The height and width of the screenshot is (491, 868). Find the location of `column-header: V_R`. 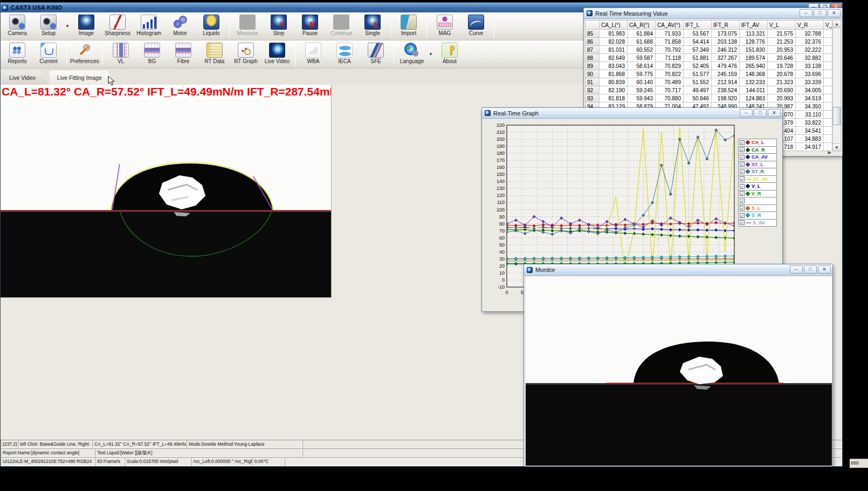

column-header: V_R is located at coordinates (810, 25).